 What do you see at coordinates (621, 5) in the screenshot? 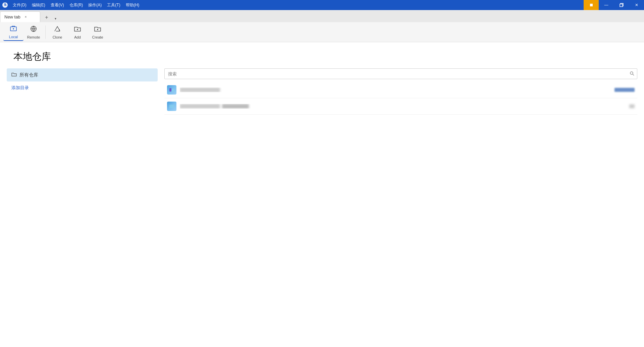
I see `restore-button` at bounding box center [621, 5].